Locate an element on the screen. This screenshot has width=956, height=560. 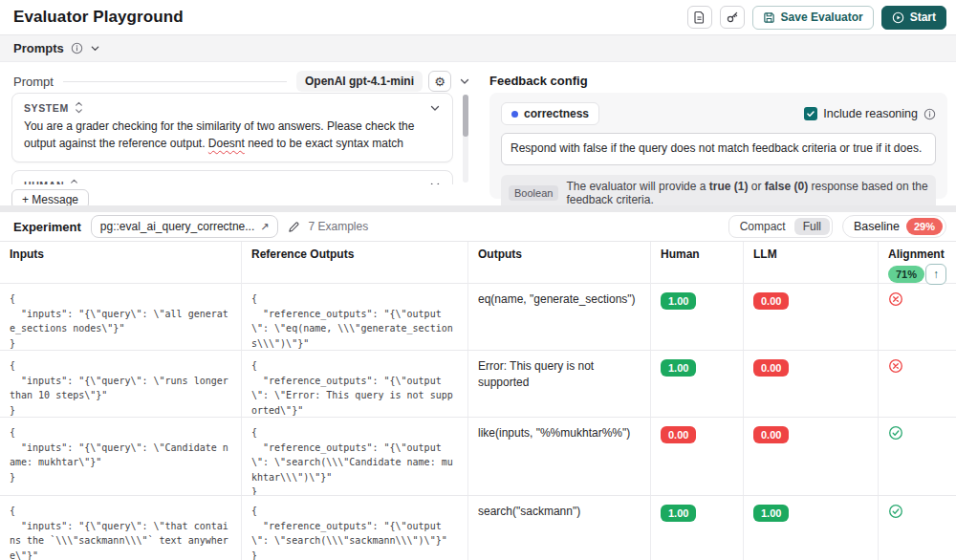
full-option: Full is located at coordinates (813, 226).